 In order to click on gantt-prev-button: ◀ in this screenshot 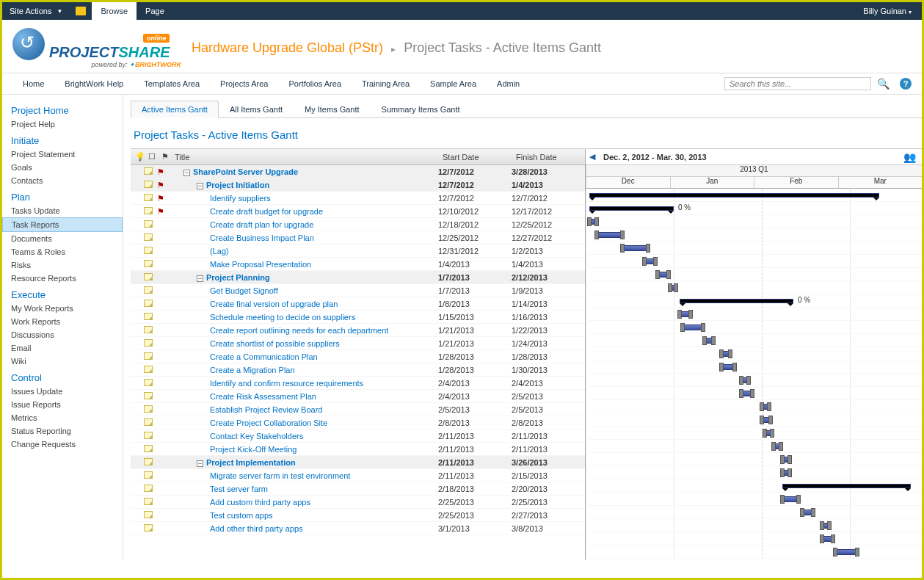, I will do `click(592, 157)`.